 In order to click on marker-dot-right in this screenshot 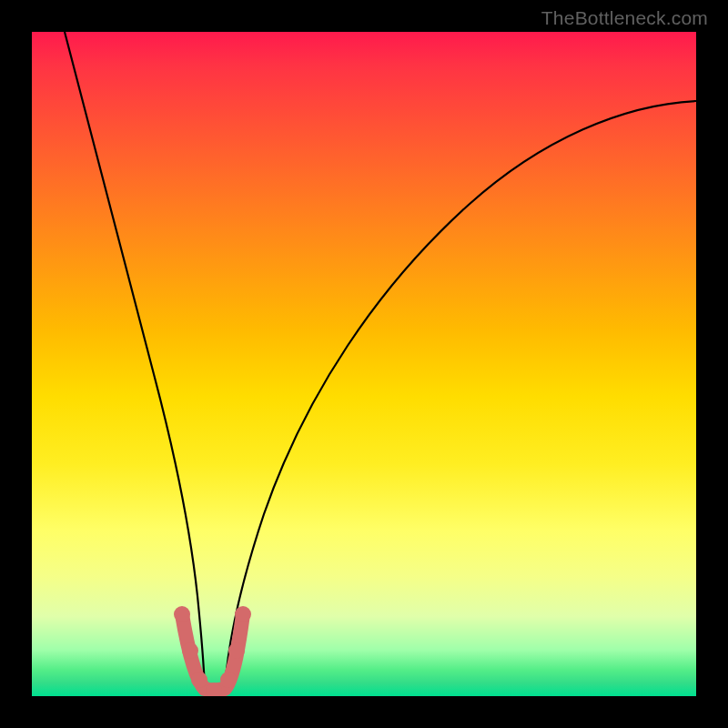, I will do `click(243, 614)`.